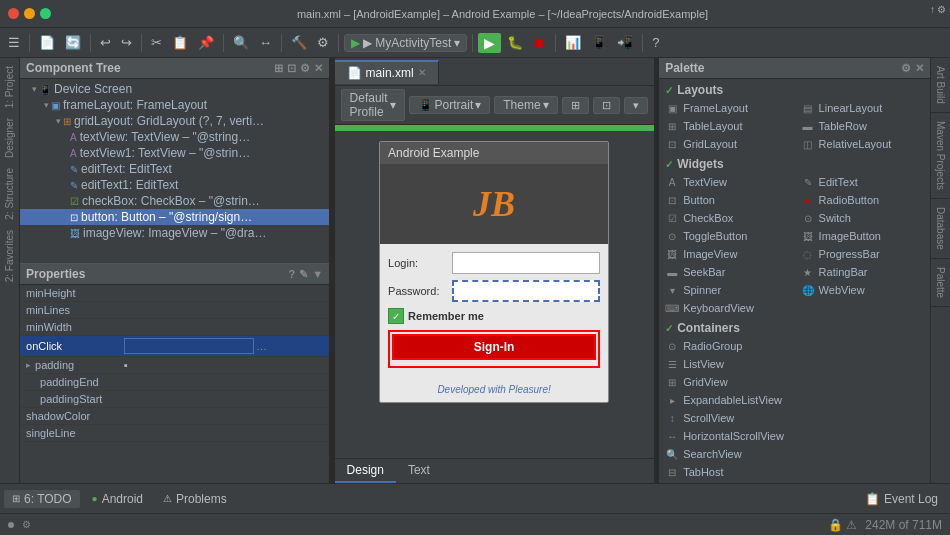  I want to click on padding-arrow: ▸, so click(28, 365).